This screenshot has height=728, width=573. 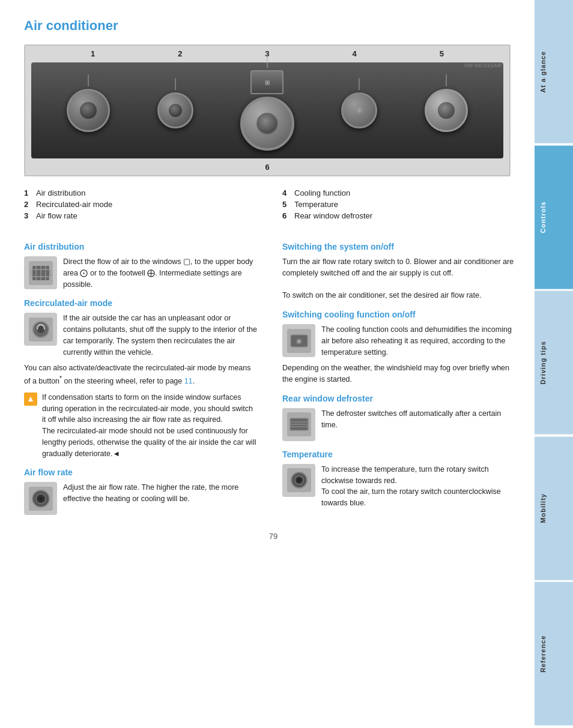 What do you see at coordinates (399, 374) in the screenshot?
I see `cooling-body-2: Depending on the weather, the windshield…` at bounding box center [399, 374].